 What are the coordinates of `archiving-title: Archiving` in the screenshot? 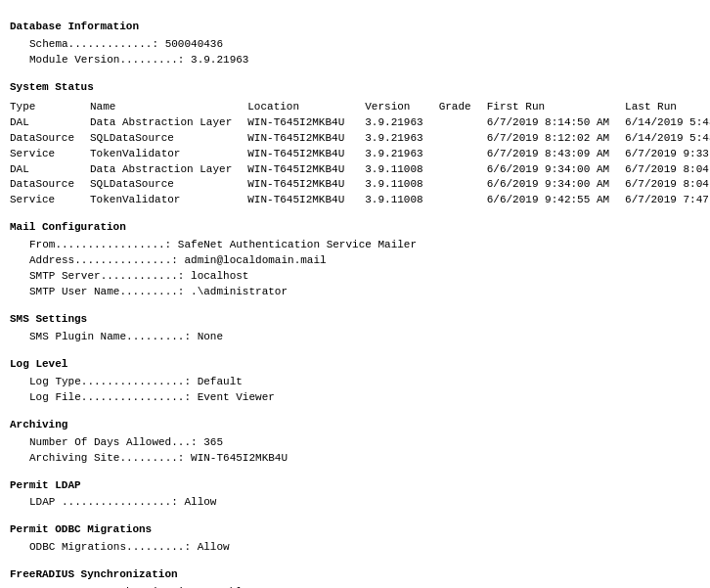 It's located at (355, 426).